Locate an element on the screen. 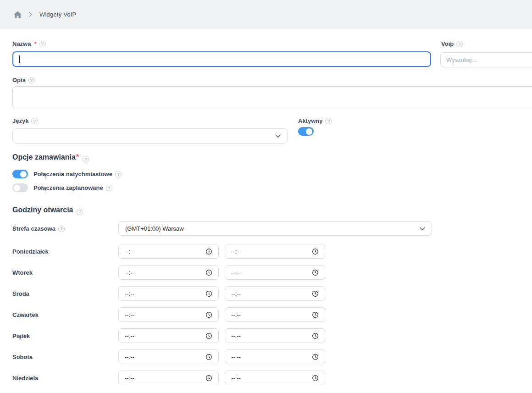  godziny-otwarcia-heading: Godziny otwarcia is located at coordinates (48, 210).